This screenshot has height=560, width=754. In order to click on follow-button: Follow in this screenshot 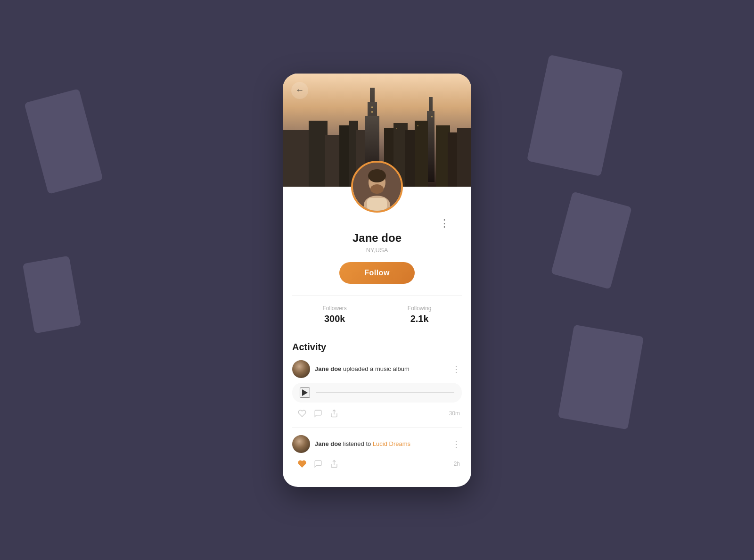, I will do `click(377, 273)`.